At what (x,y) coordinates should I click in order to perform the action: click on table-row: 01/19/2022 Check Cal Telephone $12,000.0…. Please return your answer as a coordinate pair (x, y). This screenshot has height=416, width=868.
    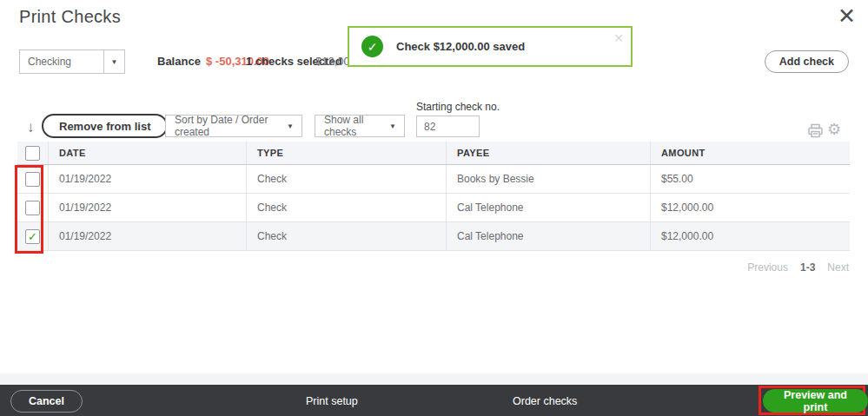
    Looking at the image, I should click on (434, 208).